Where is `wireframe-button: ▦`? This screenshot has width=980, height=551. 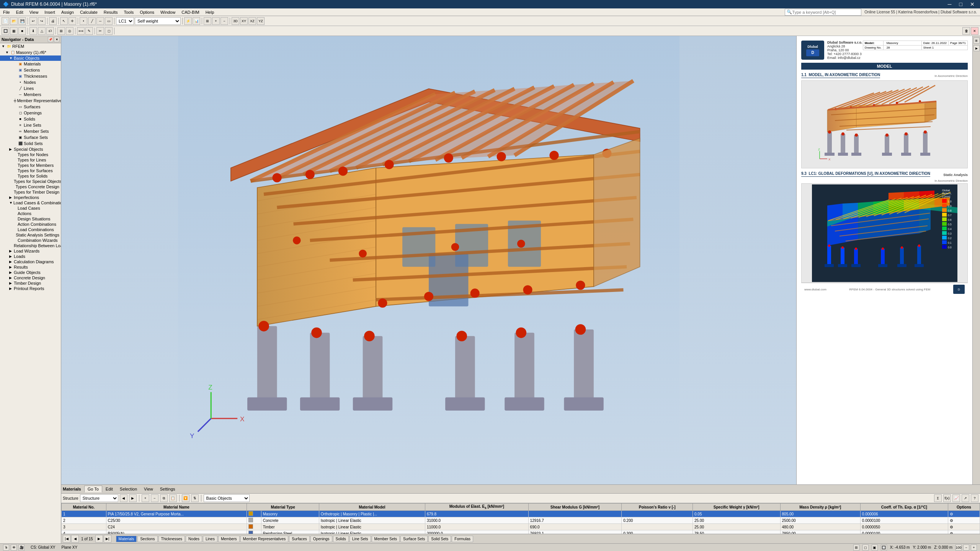 wireframe-button: ▦ is located at coordinates (14, 31).